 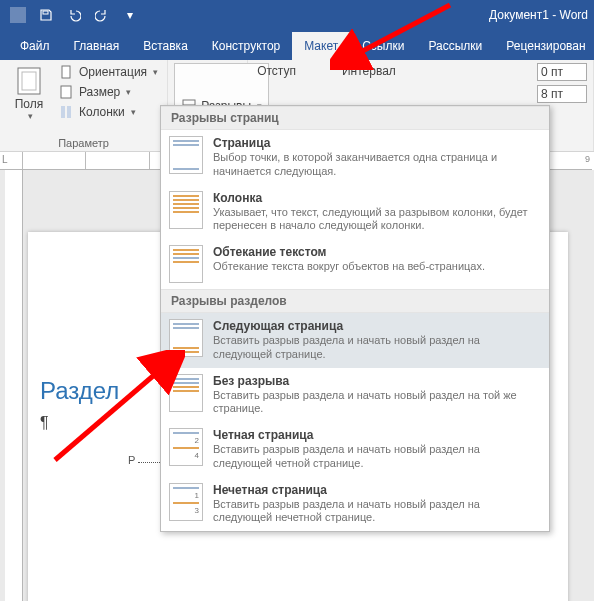 What do you see at coordinates (355, 264) in the screenshot?
I see `break-text-wrapping: Обтекание текстомОбтекание текста вокруг…` at bounding box center [355, 264].